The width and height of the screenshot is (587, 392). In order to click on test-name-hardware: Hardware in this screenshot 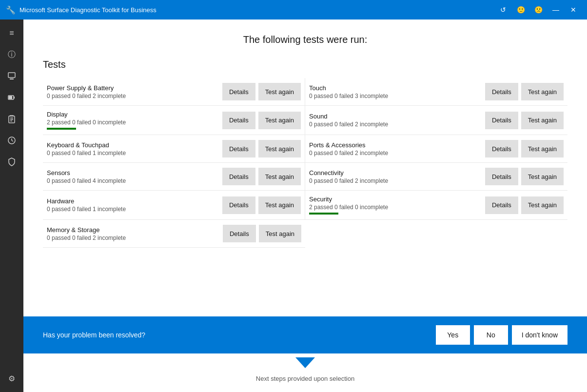, I will do `click(133, 201)`.